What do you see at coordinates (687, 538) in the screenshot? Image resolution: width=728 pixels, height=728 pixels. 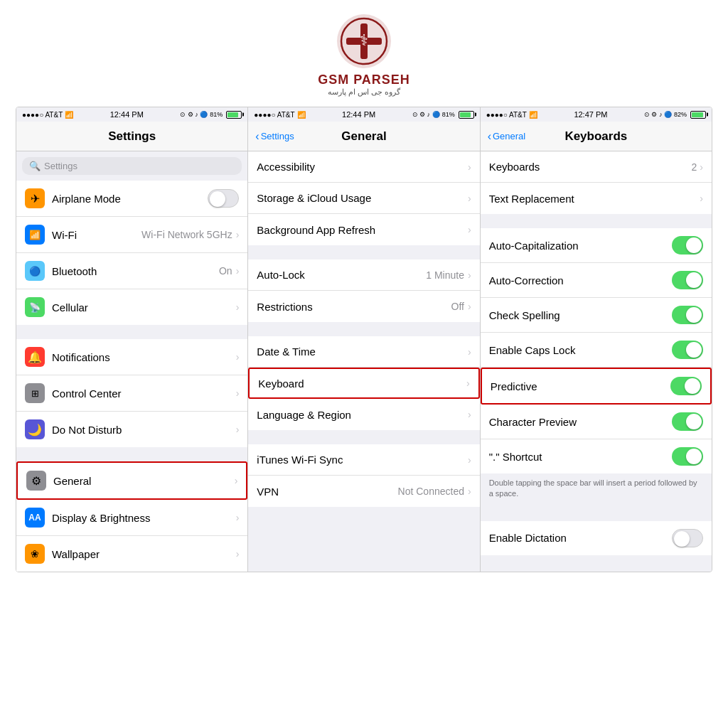 I see `dictation-toggle` at bounding box center [687, 538].